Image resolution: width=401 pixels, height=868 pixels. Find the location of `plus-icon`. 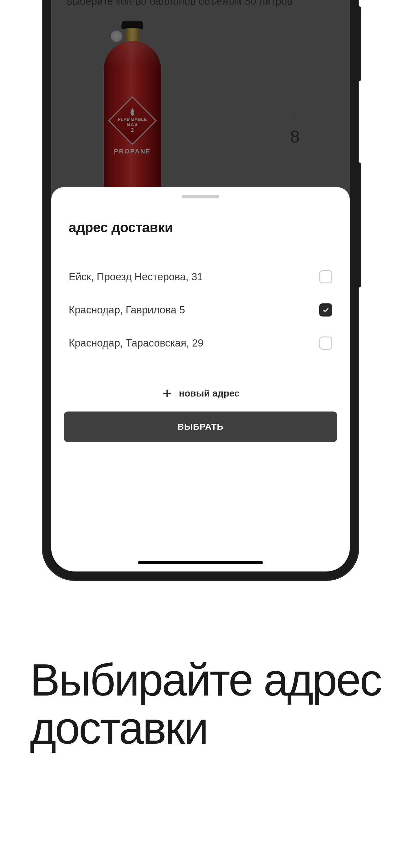

plus-icon is located at coordinates (167, 394).